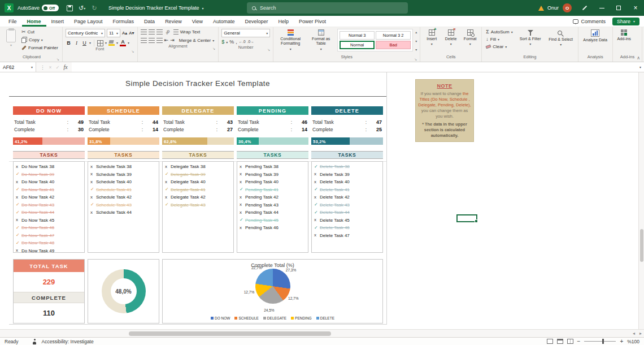 The height and width of the screenshot is (345, 644). Describe the element at coordinates (69, 8) in the screenshot. I see `save-button` at that location.